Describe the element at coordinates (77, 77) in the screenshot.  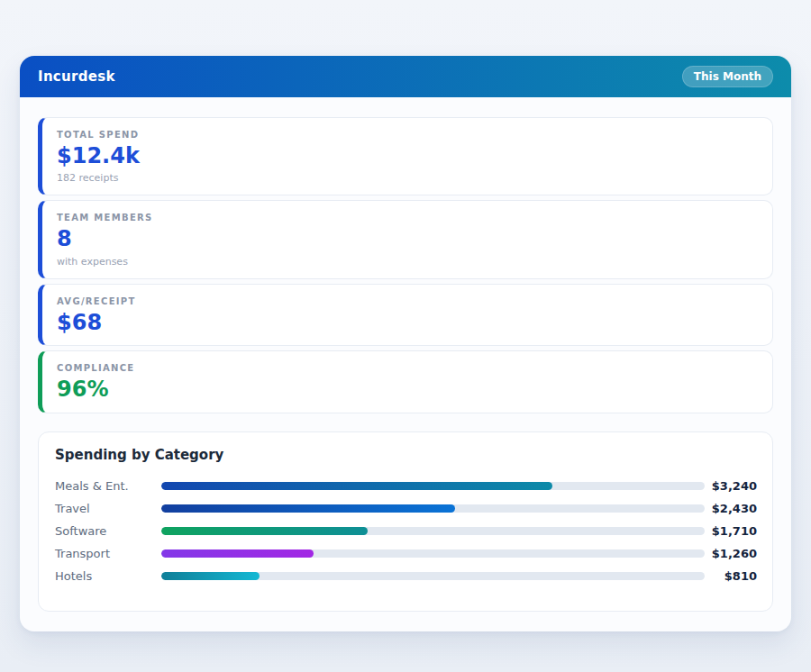
I see `app-title: Incurdesk` at that location.